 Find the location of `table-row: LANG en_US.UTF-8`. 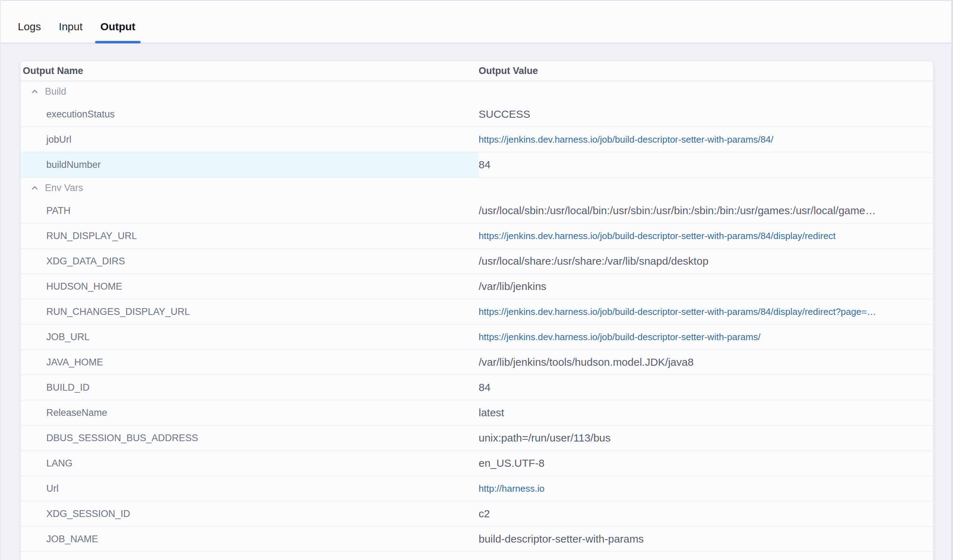

table-row: LANG en_US.UTF-8 is located at coordinates (477, 463).